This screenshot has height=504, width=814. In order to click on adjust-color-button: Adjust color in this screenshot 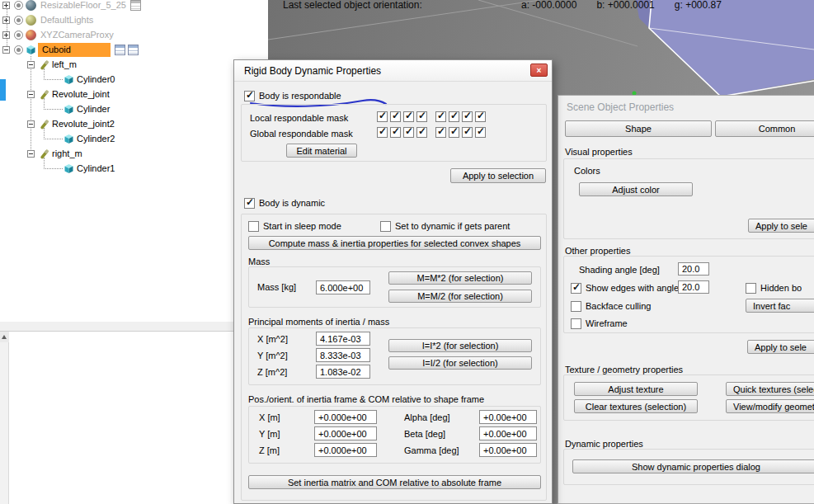, I will do `click(636, 190)`.